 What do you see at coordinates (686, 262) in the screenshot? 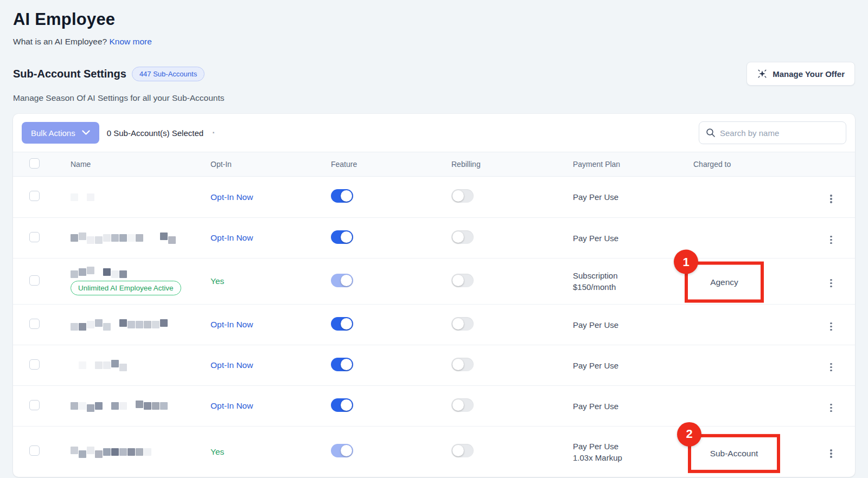
I see `annotation-number-badge: 1` at bounding box center [686, 262].